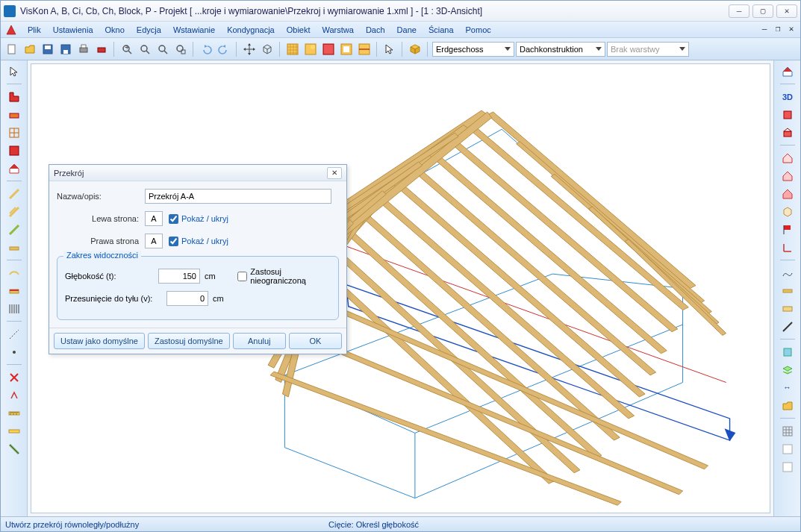  Describe the element at coordinates (163, 49) in the screenshot. I see `zoom-fit-icon` at that location.